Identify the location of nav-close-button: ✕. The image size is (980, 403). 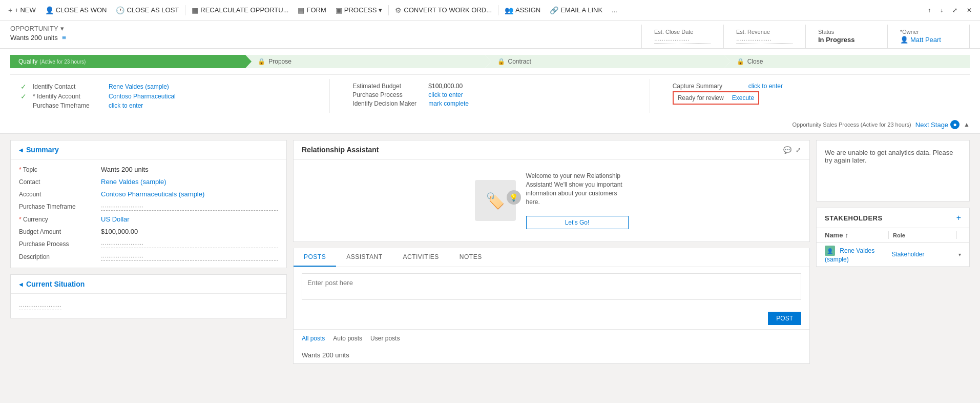
(969, 10).